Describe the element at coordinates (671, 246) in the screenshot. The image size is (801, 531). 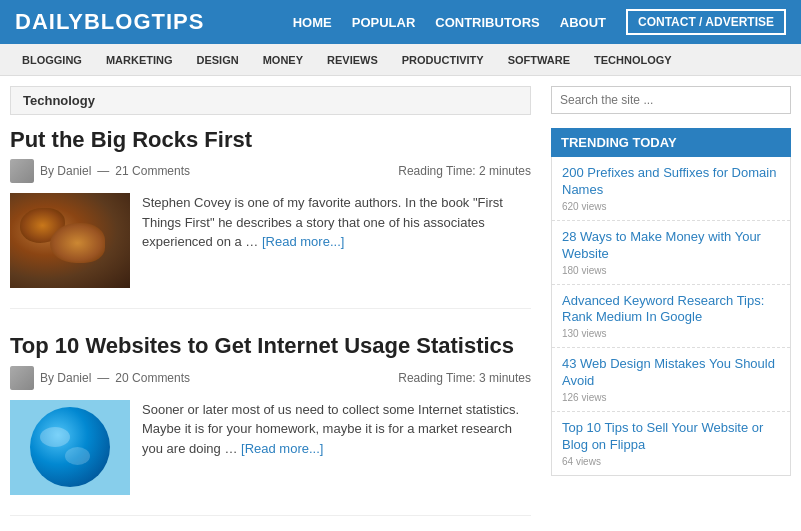
I see `trending-item-2-title: 28 Ways to Make Money with Your Website` at that location.